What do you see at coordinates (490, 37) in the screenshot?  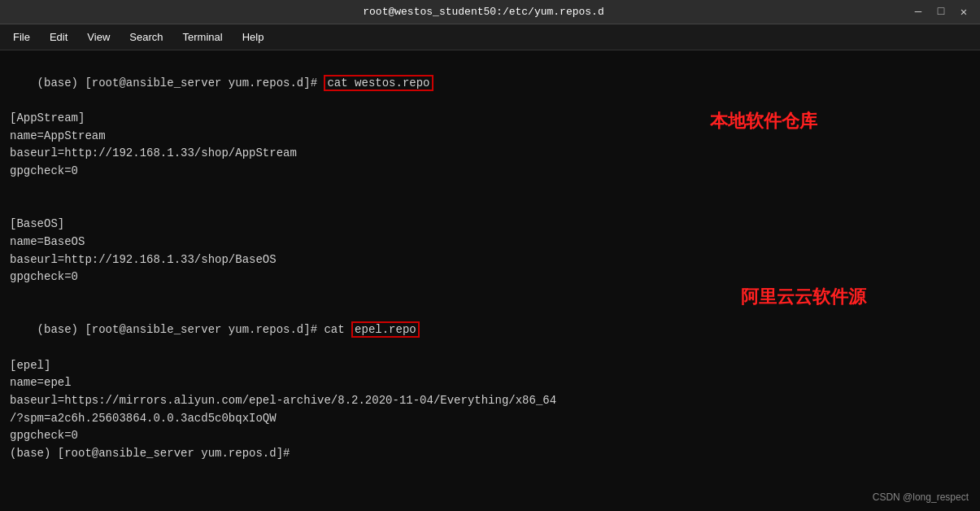 I see `menu-bar: File Edit View Search Terminal Help` at bounding box center [490, 37].